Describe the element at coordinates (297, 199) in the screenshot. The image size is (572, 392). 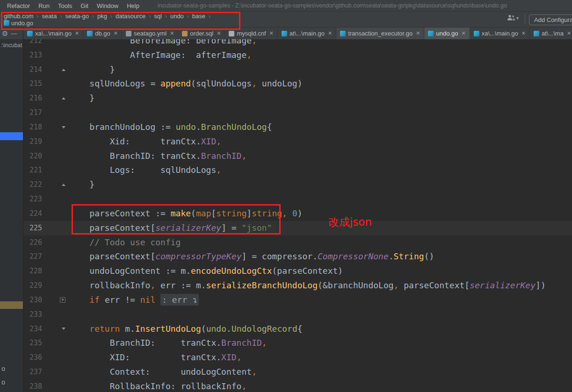
I see `code-line-223: 223` at that location.